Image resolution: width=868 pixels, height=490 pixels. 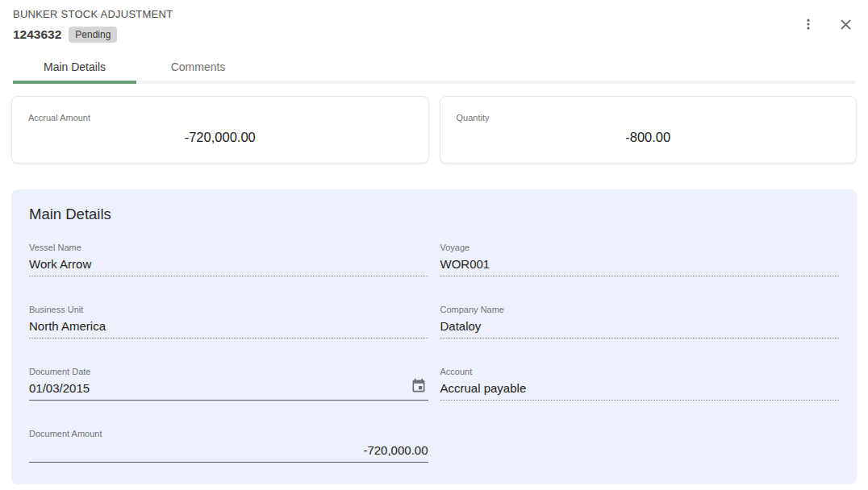 What do you see at coordinates (229, 309) in the screenshot?
I see `field-label: Business Unit` at bounding box center [229, 309].